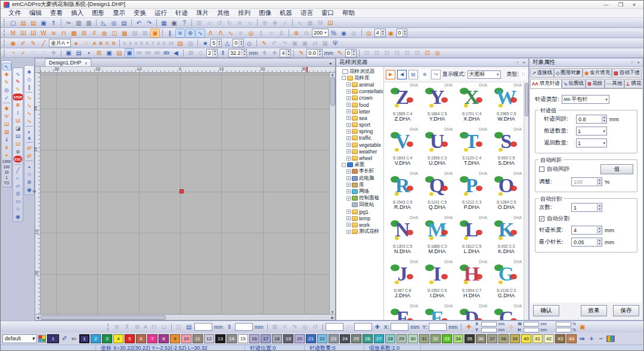 This screenshot has height=351, width=644. I want to click on stitch-icon: ◫, so click(114, 33).